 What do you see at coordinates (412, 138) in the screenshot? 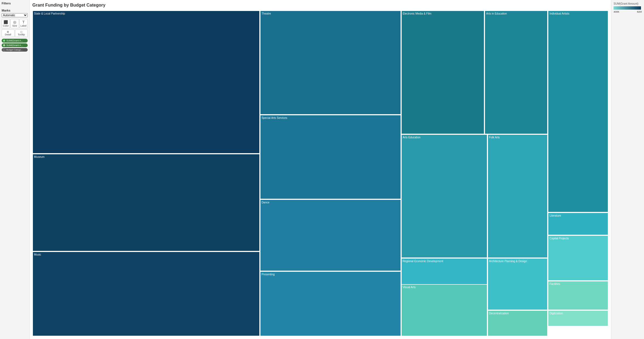
I see `treemap-label-arts-education: Arts Education` at bounding box center [412, 138].